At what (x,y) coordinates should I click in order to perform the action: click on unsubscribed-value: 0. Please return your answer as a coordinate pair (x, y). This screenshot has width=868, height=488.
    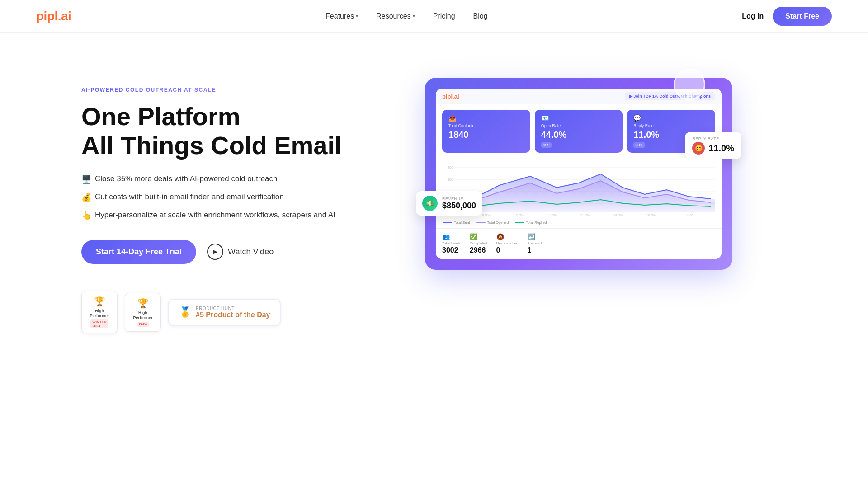
    Looking at the image, I should click on (507, 250).